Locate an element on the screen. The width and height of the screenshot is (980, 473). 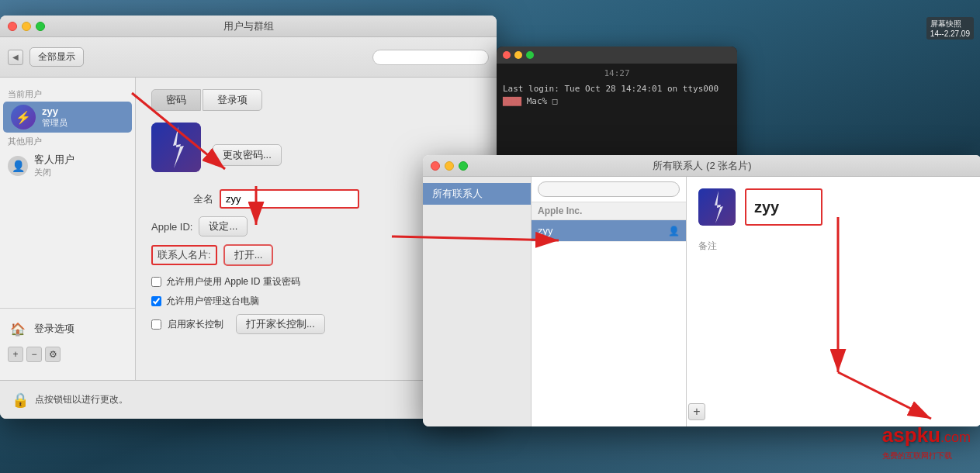
screenshot-label: 屏幕快照 14--2.27.09 is located at coordinates (950, 28).